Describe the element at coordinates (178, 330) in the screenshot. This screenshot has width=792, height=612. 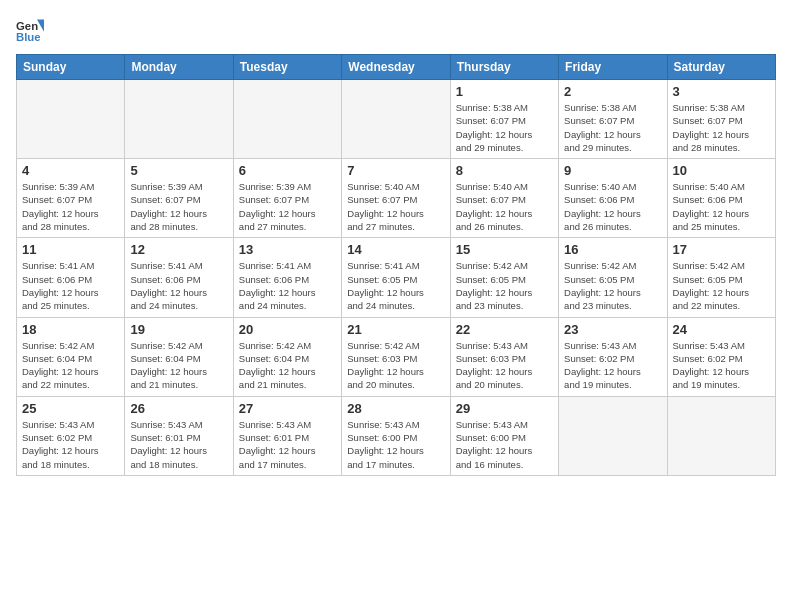
I see `day-number: 19` at that location.